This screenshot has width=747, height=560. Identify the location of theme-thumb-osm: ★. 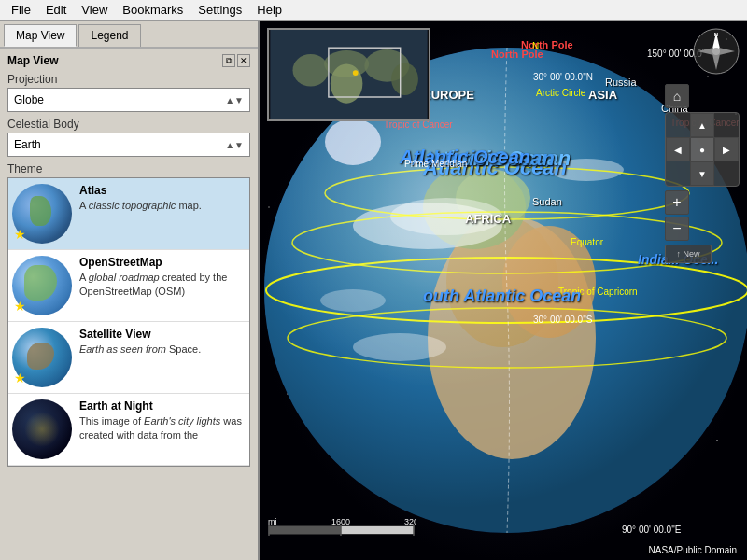
(42, 286).